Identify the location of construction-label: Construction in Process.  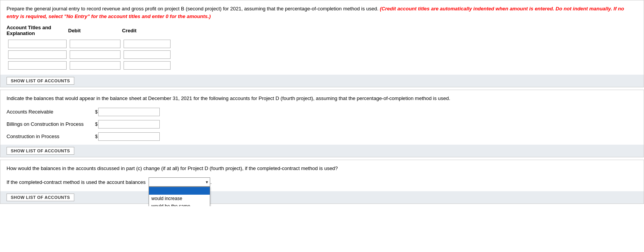
(51, 136).